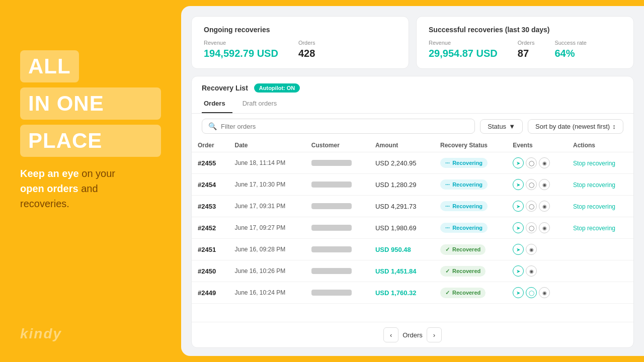 The width and height of the screenshot is (644, 362). I want to click on col-order: Order, so click(210, 146).